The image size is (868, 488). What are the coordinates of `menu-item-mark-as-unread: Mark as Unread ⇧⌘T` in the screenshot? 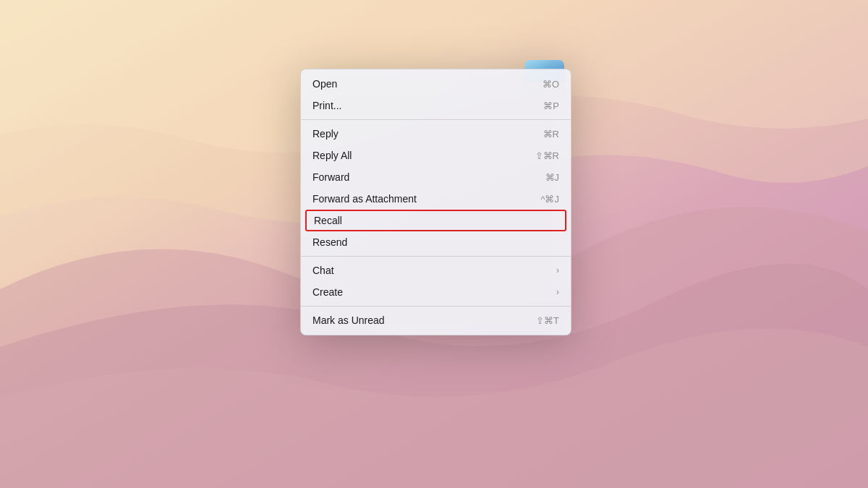 It's located at (435, 320).